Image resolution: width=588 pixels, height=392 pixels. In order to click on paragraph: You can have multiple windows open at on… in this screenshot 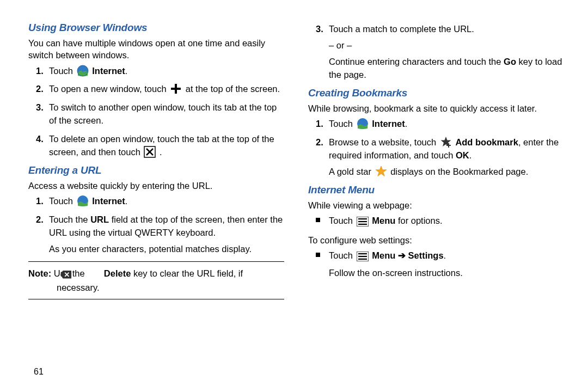, I will do `click(156, 49)`.